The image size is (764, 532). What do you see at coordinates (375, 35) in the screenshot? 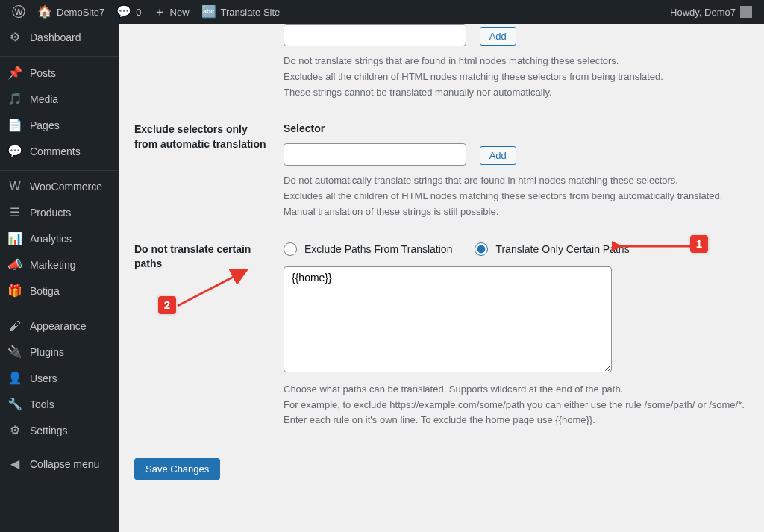
I see `exclude-selector-input` at bounding box center [375, 35].